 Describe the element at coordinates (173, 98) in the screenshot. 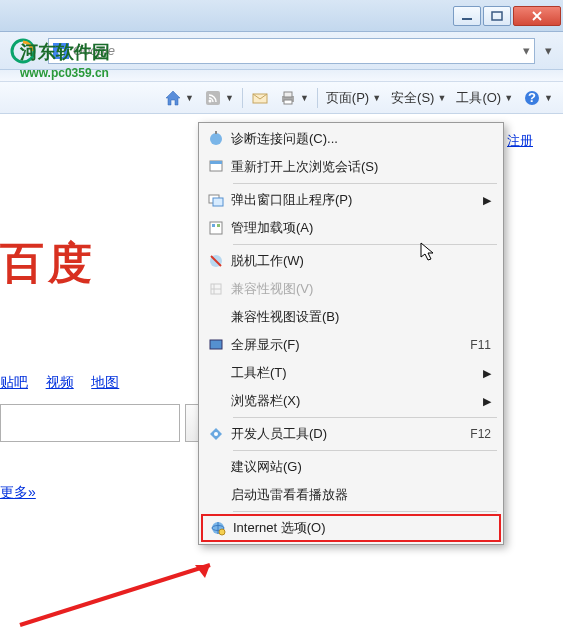

I see `home-icon` at that location.